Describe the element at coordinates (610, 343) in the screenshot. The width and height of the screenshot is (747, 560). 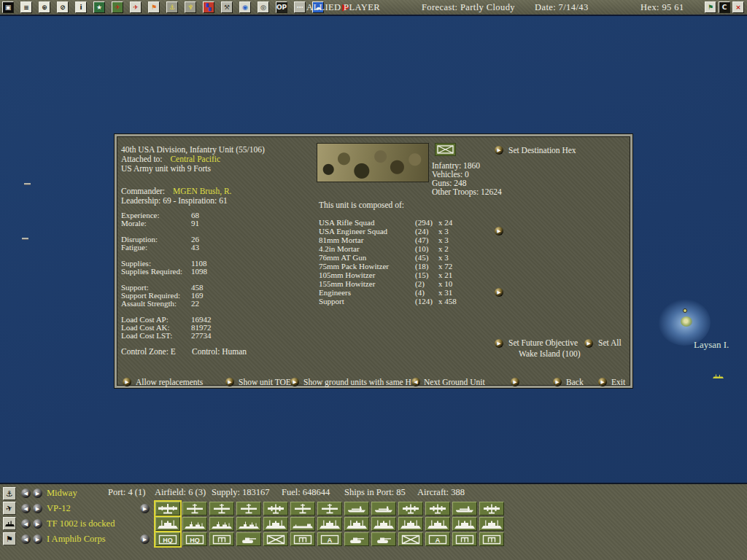
I see `set-all-objective-button: Set All` at that location.